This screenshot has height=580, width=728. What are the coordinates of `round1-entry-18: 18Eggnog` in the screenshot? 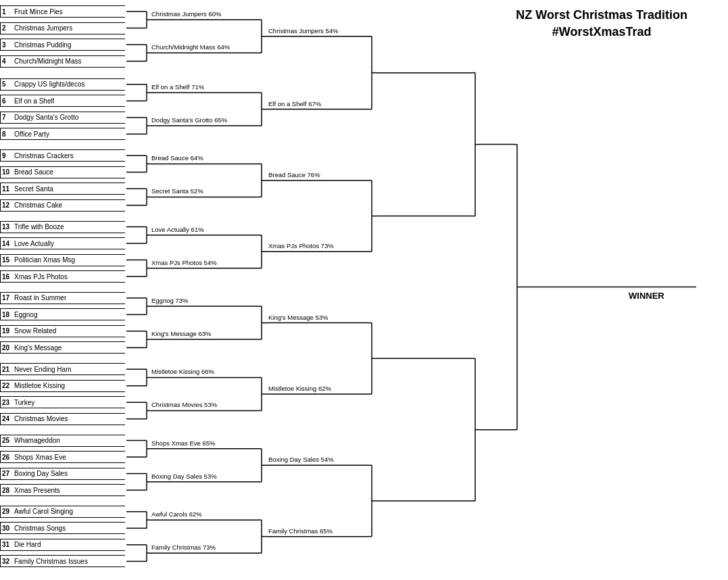 It's located at (62, 314).